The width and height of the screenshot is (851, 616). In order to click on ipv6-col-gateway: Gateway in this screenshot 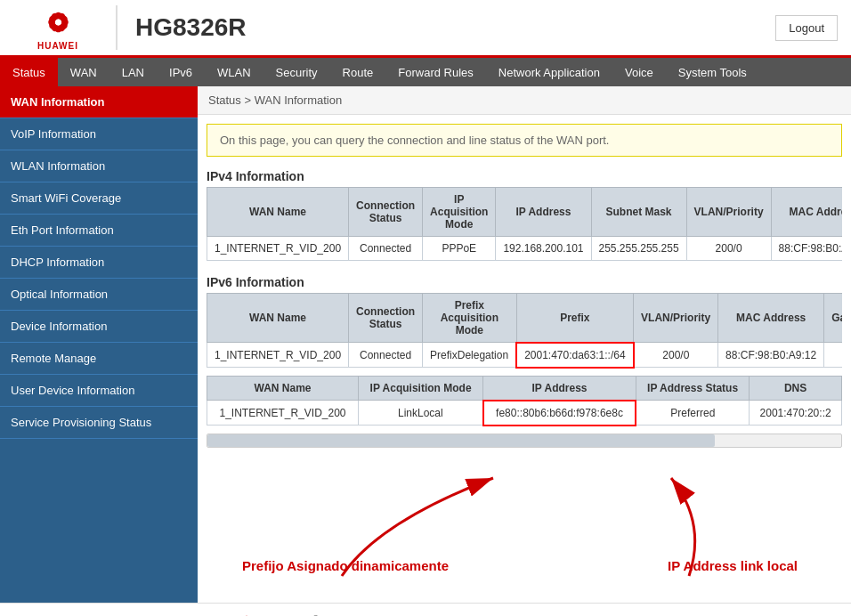, I will do `click(833, 319)`.